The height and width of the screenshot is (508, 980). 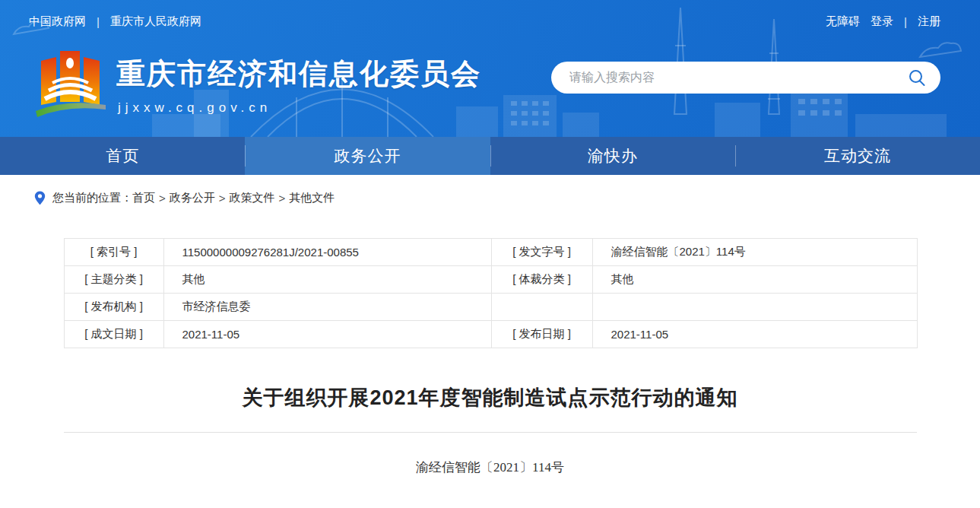 What do you see at coordinates (917, 78) in the screenshot?
I see `search-icon` at bounding box center [917, 78].